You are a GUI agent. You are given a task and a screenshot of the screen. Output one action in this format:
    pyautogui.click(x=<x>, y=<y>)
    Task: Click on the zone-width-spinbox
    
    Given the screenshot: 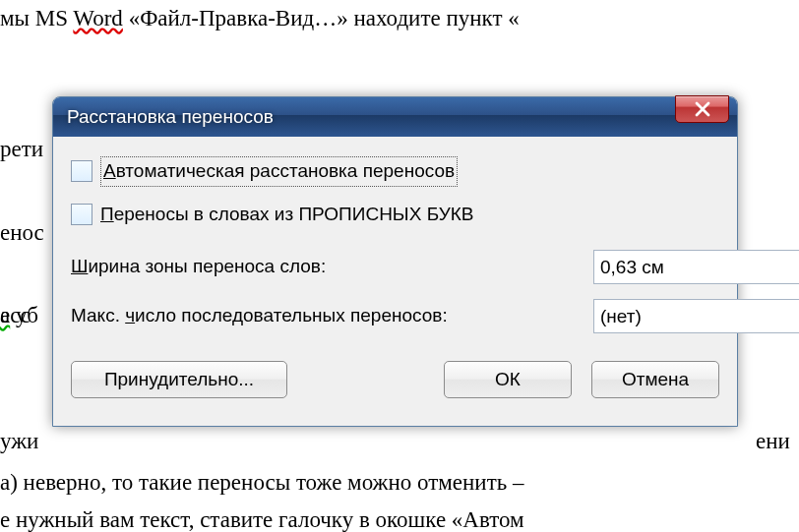 What is the action you would take?
    pyautogui.click(x=656, y=267)
    